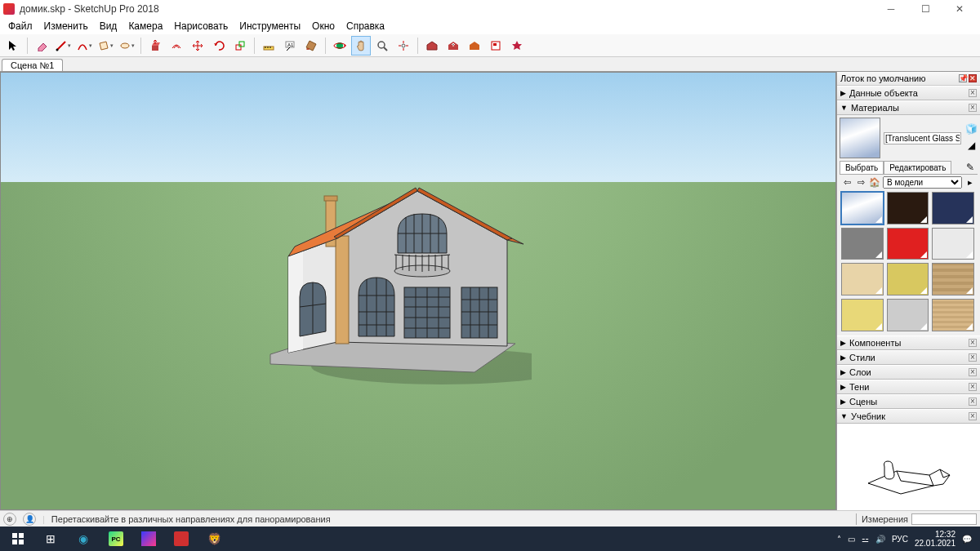 This screenshot has height=551, width=980. What do you see at coordinates (432, 46) in the screenshot?
I see `warehouse-tool` at bounding box center [432, 46].